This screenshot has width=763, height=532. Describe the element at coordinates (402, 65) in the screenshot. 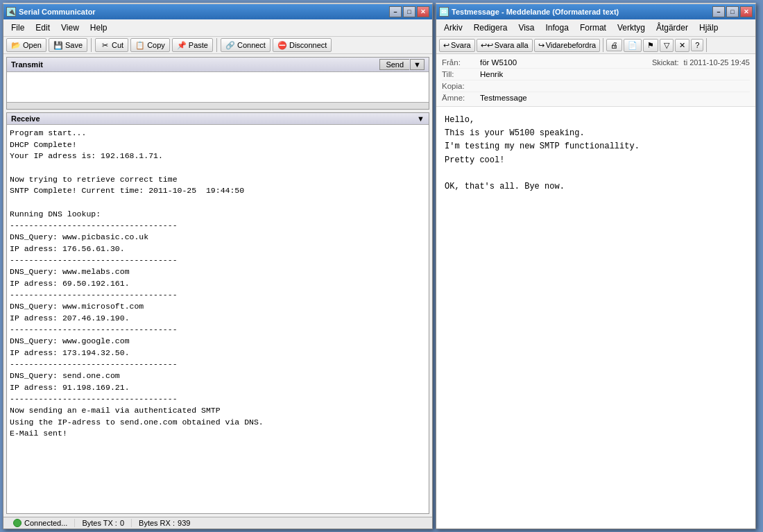

I see `transmit-send-controls: Send ▼` at that location.